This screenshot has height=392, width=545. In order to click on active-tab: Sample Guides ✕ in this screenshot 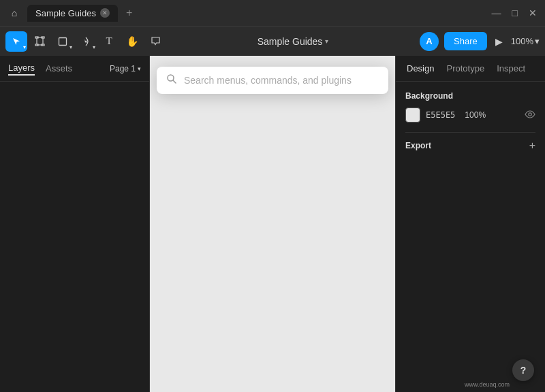, I will do `click(72, 14)`.